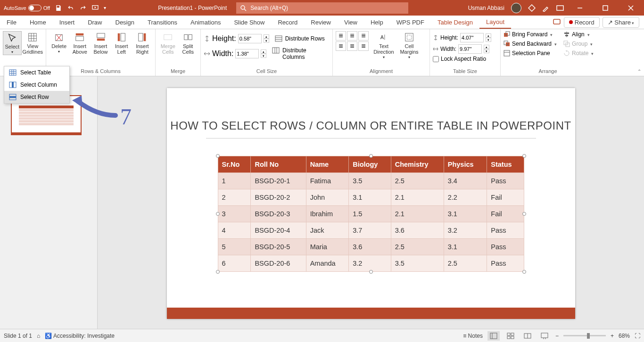 This screenshot has width=644, height=342. I want to click on pen-icon, so click(546, 8).